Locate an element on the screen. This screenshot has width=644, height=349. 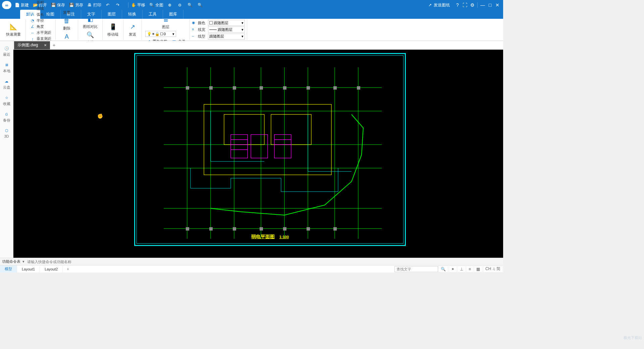
file-tab: 示例图.dwg × is located at coordinates (32, 45).